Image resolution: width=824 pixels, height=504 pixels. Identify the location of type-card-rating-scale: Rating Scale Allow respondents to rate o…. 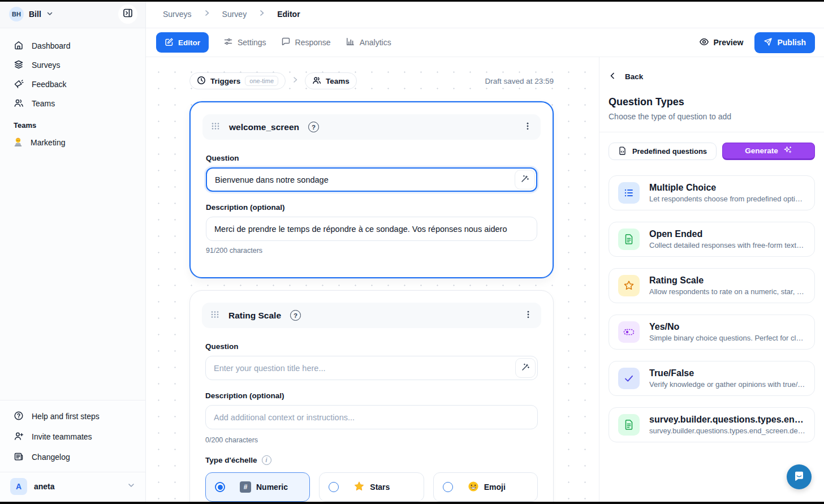
(711, 286).